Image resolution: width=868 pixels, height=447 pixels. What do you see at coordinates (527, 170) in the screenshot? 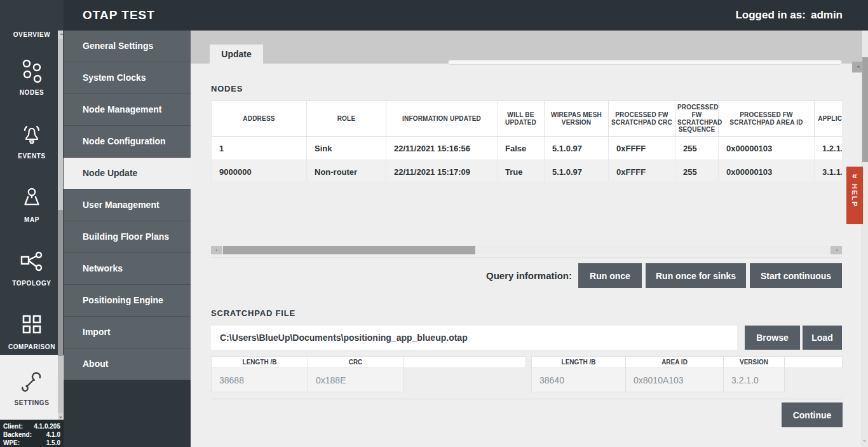
I see `table-row: 9000000 Non-router 22/11/2021 15:17:09 T…` at bounding box center [527, 170].